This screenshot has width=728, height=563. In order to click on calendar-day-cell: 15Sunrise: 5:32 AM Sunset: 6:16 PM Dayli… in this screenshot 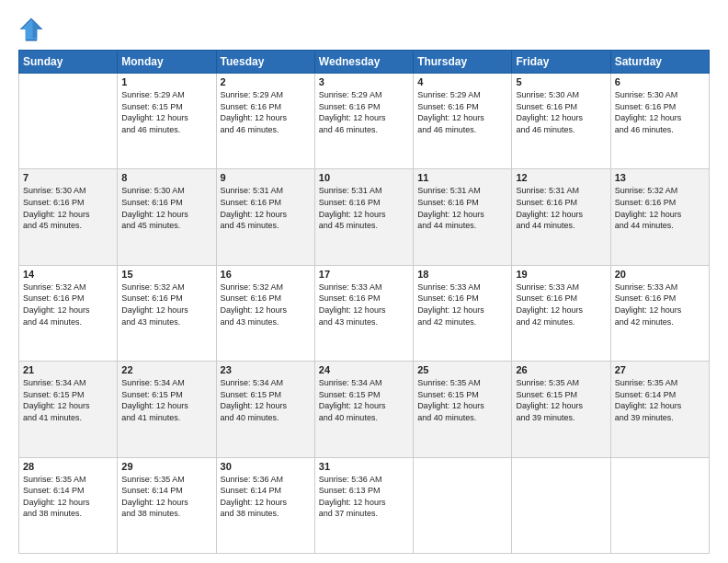, I will do `click(167, 313)`.